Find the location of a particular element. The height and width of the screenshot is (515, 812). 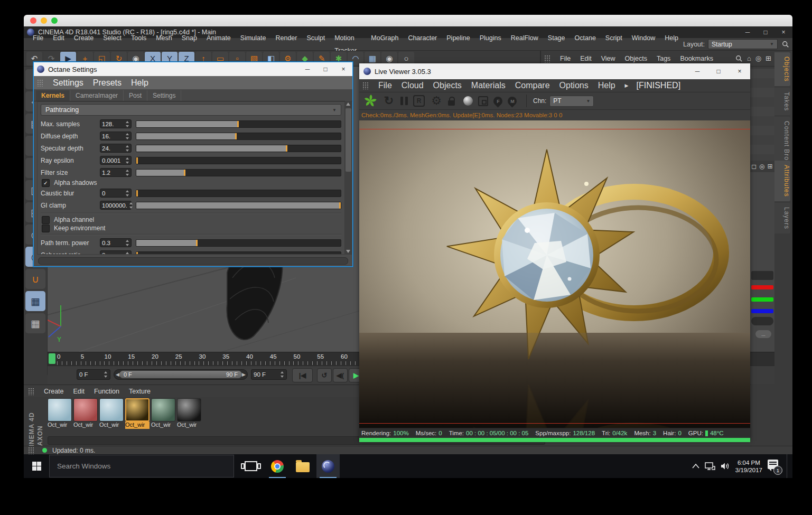

network-icon is located at coordinates (710, 466).